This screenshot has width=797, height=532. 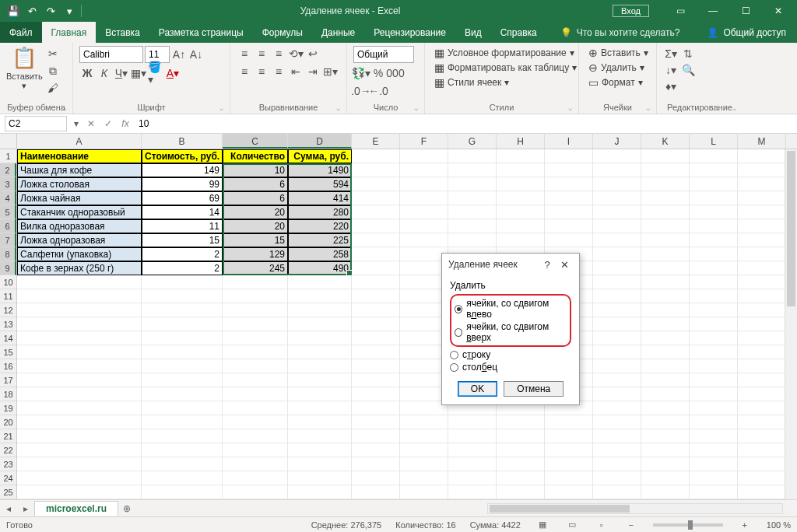 I want to click on cell: Стаканчик одноразовый, so click(x=79, y=212).